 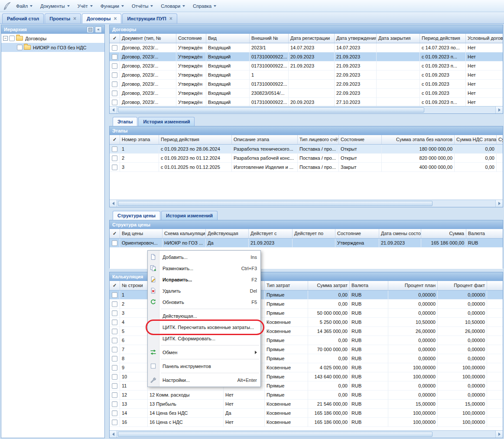 What do you see at coordinates (98, 29) in the screenshot?
I see `collapse-panel-icon: «` at bounding box center [98, 29].